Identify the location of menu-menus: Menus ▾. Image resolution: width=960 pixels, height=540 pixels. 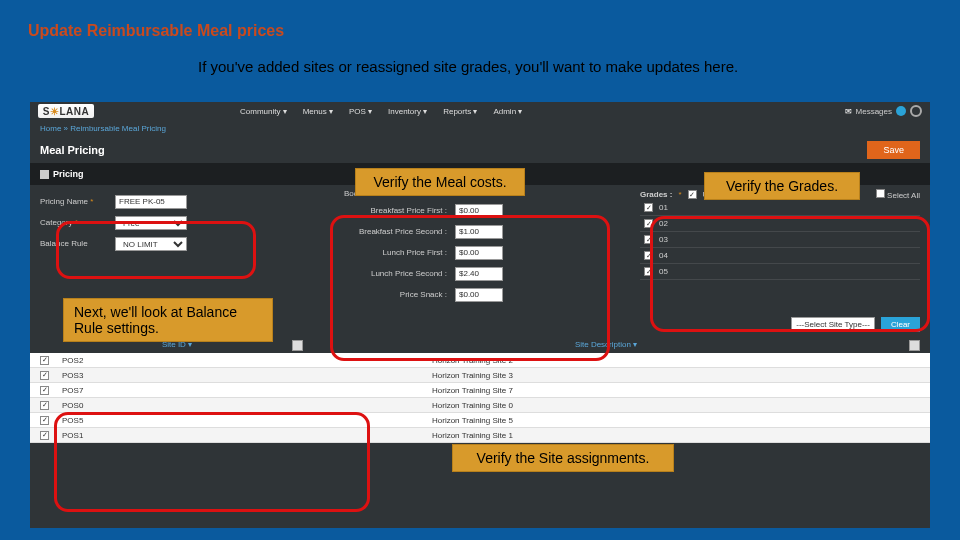
(318, 112).